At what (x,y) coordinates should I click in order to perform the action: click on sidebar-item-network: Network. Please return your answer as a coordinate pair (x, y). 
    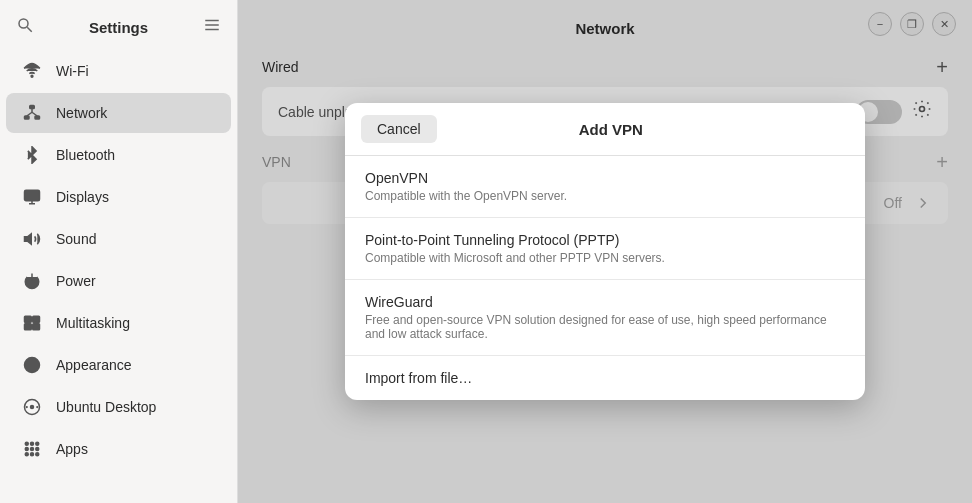
    Looking at the image, I should click on (118, 113).